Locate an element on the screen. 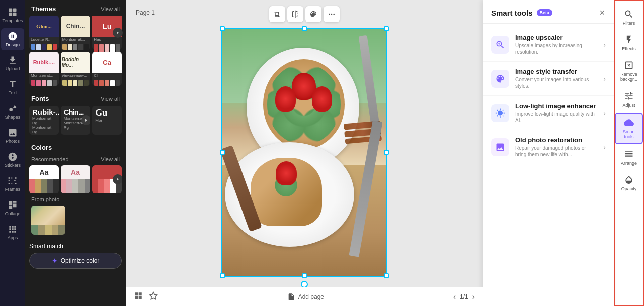 This screenshot has height=306, width=644. palette-card-1: Aa is located at coordinates (44, 179).